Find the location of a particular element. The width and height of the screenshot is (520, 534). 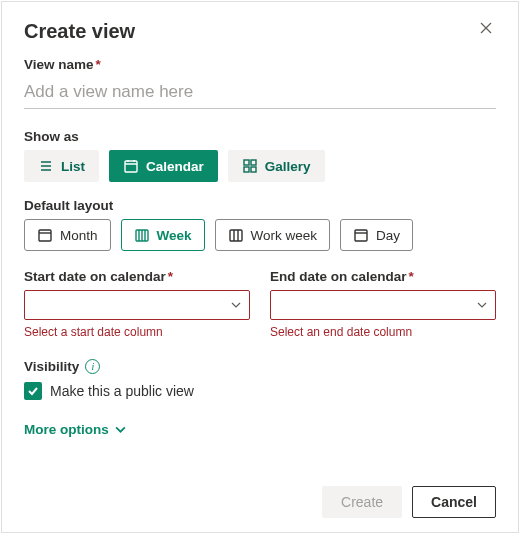

end-date-label: End date on calendar* is located at coordinates (383, 276).